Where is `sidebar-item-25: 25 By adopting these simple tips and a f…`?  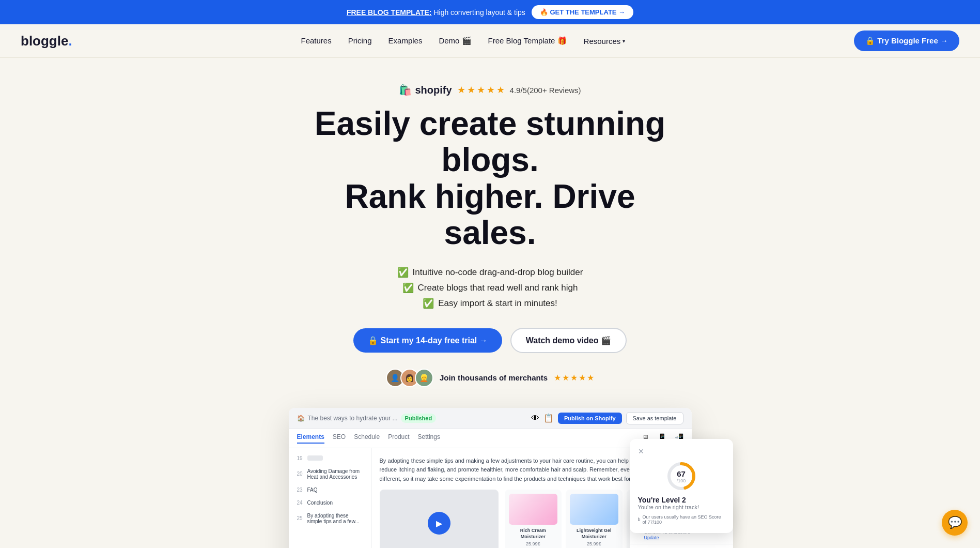 sidebar-item-25: 25 By adopting these simple tips and a f… is located at coordinates (330, 519).